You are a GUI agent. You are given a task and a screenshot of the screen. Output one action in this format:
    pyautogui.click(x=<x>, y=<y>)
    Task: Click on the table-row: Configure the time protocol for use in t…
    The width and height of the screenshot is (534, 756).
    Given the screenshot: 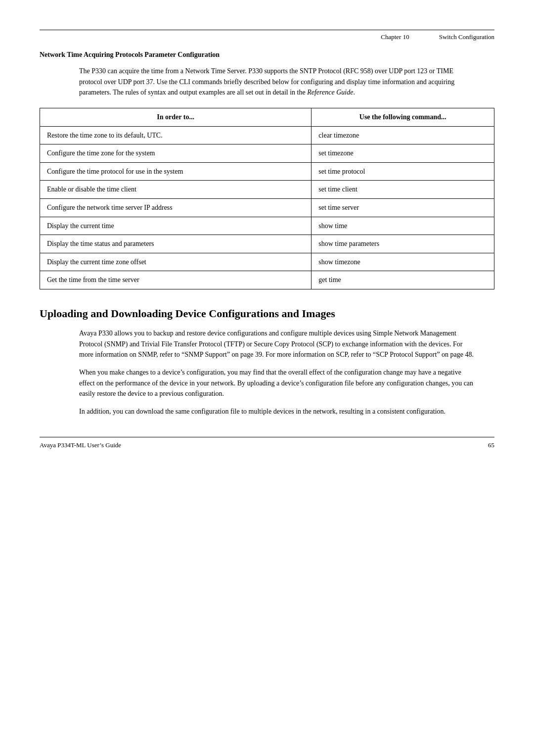 What is the action you would take?
    pyautogui.click(x=267, y=171)
    